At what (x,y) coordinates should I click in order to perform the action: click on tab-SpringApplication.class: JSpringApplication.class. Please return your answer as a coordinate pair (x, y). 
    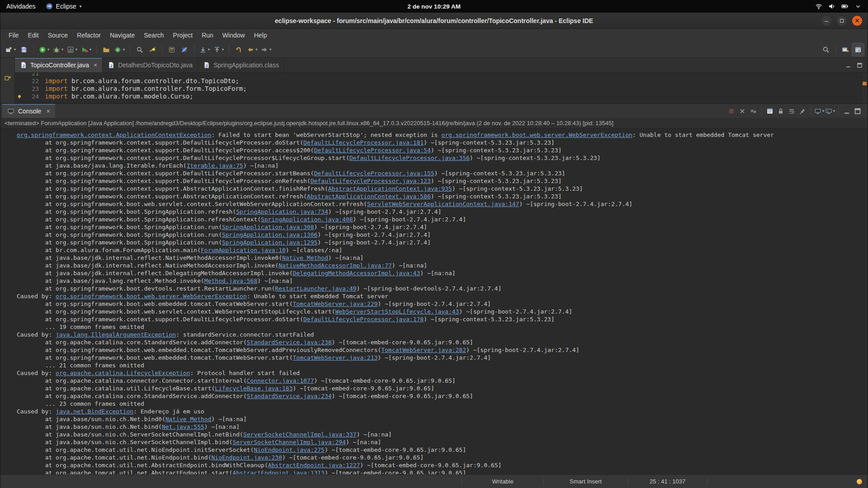
    Looking at the image, I should click on (241, 65).